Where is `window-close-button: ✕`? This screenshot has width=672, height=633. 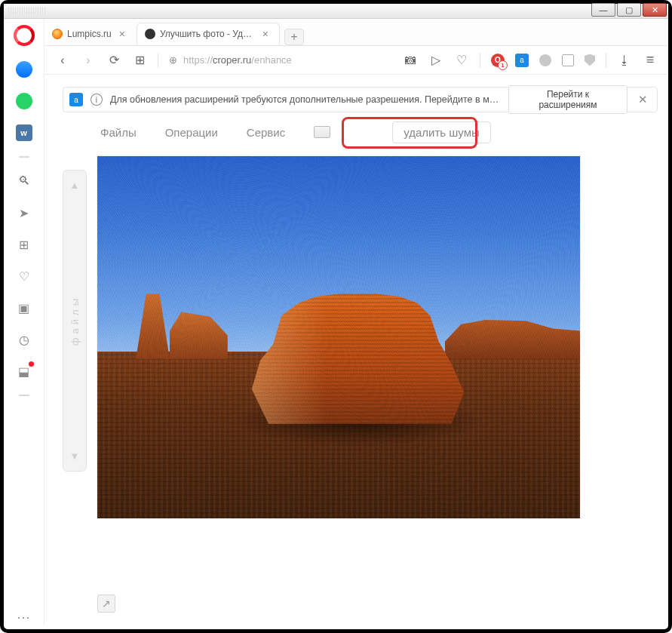
window-close-button: ✕ is located at coordinates (655, 10).